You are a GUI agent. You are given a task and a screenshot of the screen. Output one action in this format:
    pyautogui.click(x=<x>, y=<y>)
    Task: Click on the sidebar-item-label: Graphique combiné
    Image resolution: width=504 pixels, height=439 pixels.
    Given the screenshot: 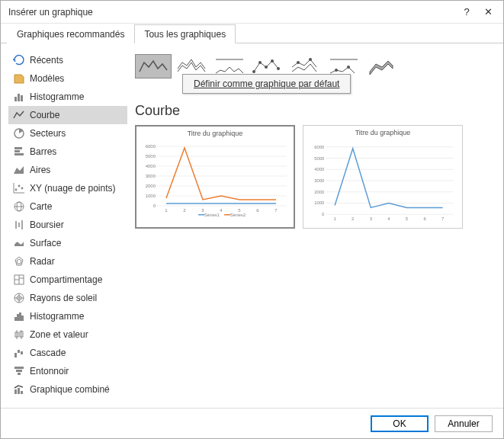 What is the action you would take?
    pyautogui.click(x=70, y=389)
    